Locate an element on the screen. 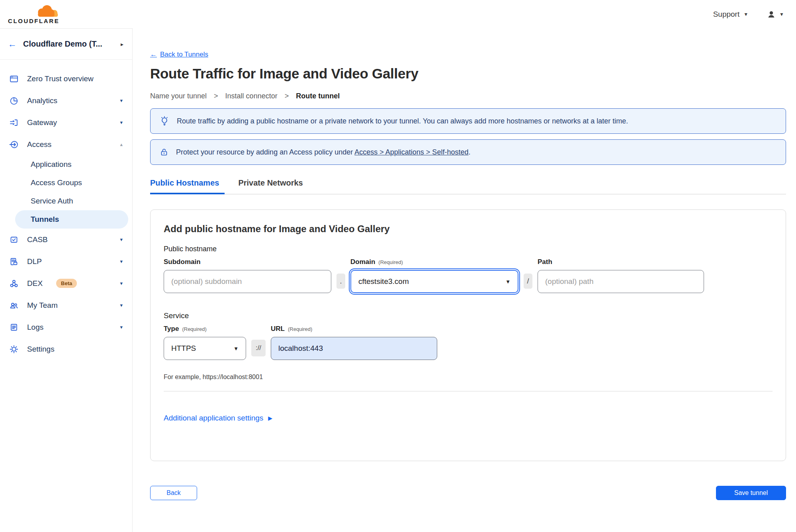 This screenshot has height=532, width=796. tip-banner-text: Route traffic by adding a public hostnam… is located at coordinates (402, 121).